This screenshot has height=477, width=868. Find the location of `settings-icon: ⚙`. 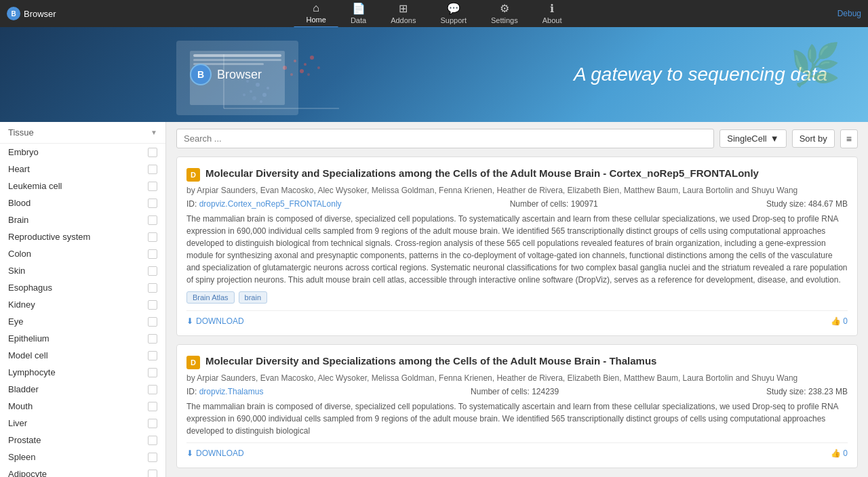

settings-icon: ⚙ is located at coordinates (505, 8).